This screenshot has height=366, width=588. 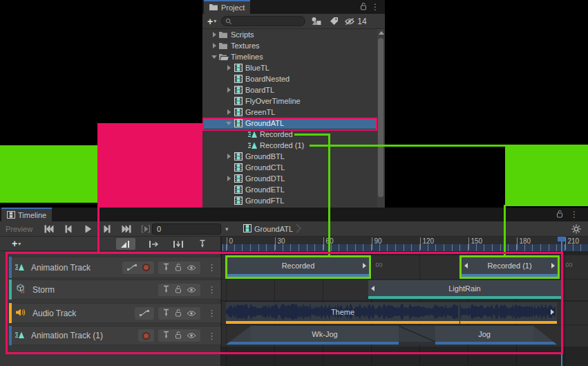 What do you see at coordinates (510, 267) in the screenshot?
I see `clip-recorded-1: Recorded (1)` at bounding box center [510, 267].